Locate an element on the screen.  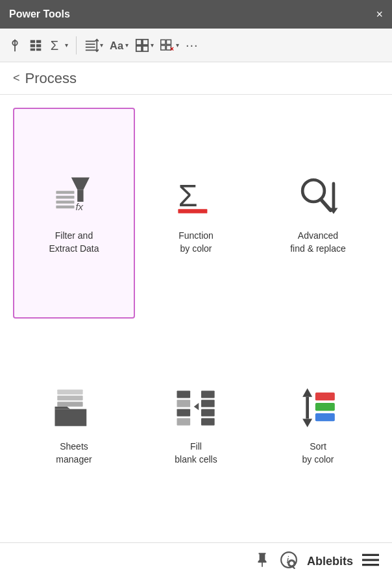
tool-advanced-find: Advancedfind & replace is located at coordinates (318, 213).